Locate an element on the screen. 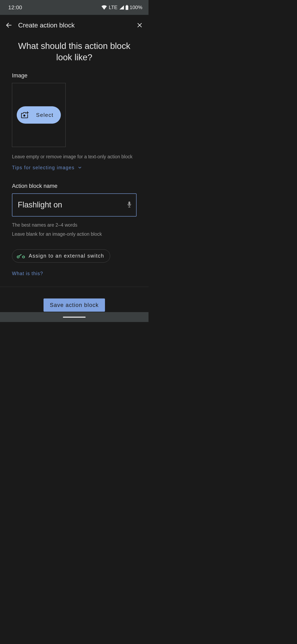 The width and height of the screenshot is (297, 644). page-heading: What should this action block look like? is located at coordinates (74, 52).